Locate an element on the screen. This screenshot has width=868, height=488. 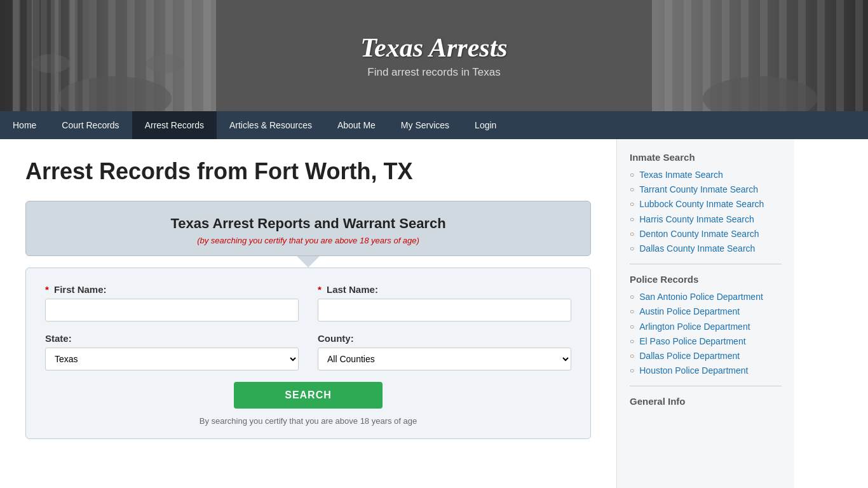
bars-left is located at coordinates (108, 56).